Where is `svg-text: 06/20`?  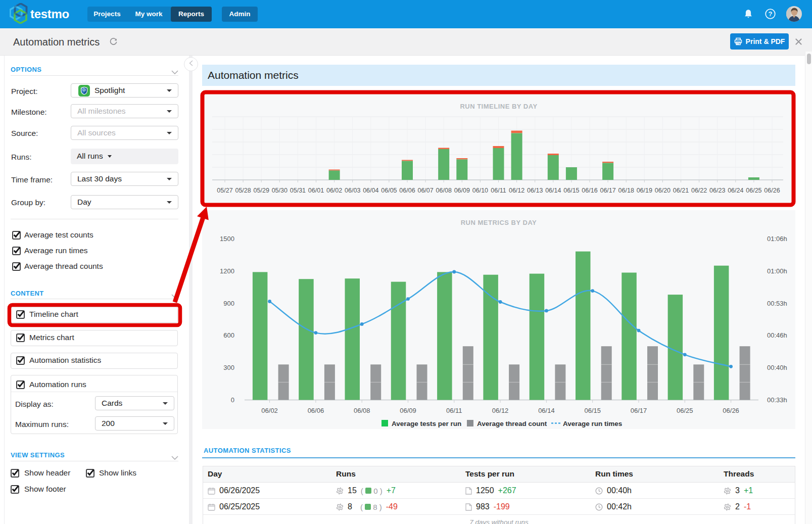 svg-text: 06/20 is located at coordinates (663, 190).